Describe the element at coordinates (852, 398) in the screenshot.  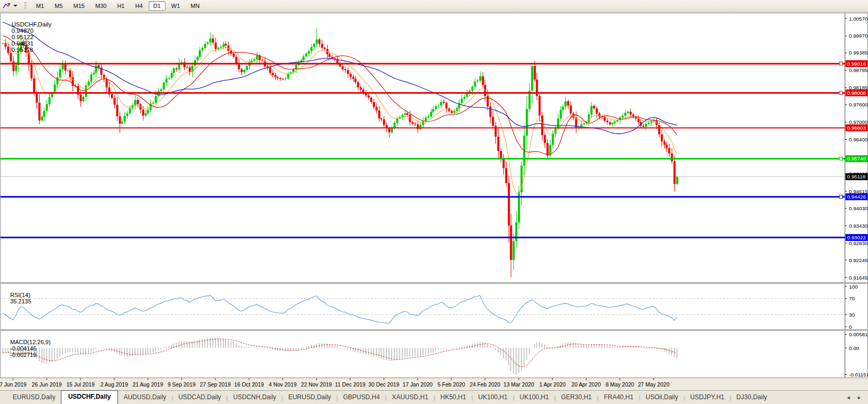
I see `tab-scroll-nav: ◄ ►` at that location.